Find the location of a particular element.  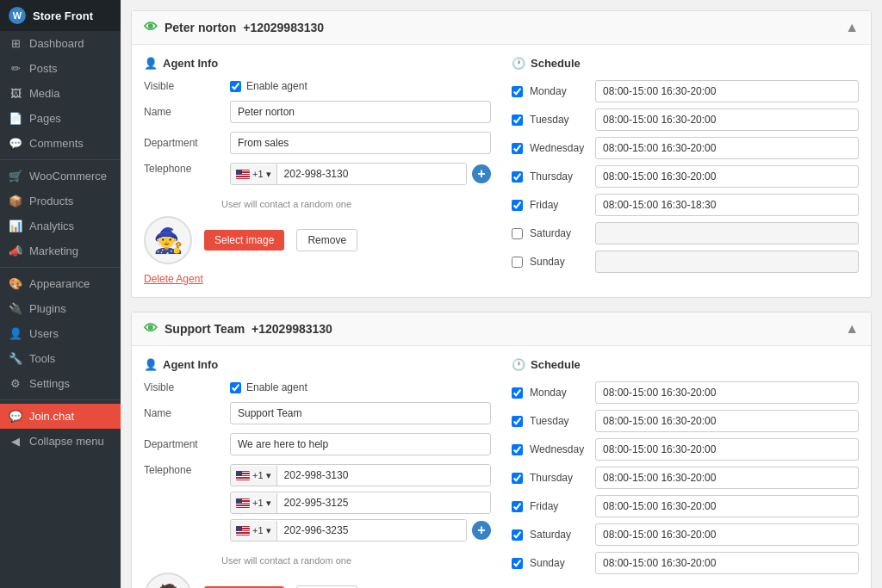

day-label-thursday-1: Thursday is located at coordinates (559, 176).